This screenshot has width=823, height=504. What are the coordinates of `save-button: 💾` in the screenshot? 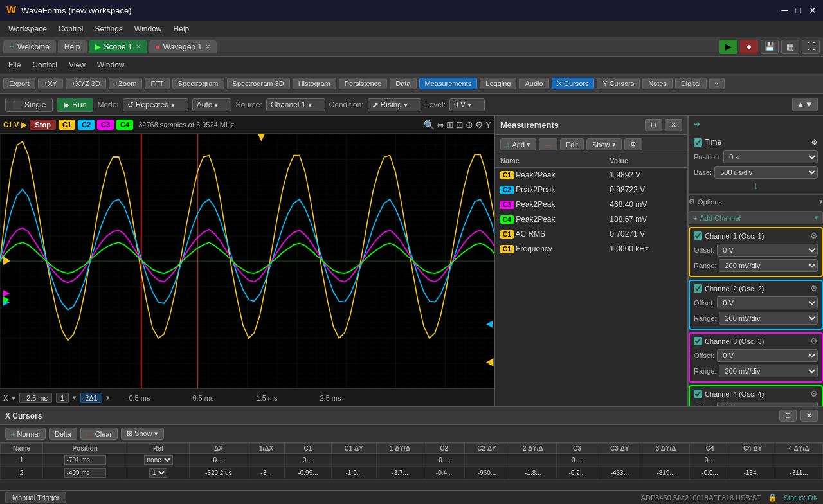 It's located at (770, 47).